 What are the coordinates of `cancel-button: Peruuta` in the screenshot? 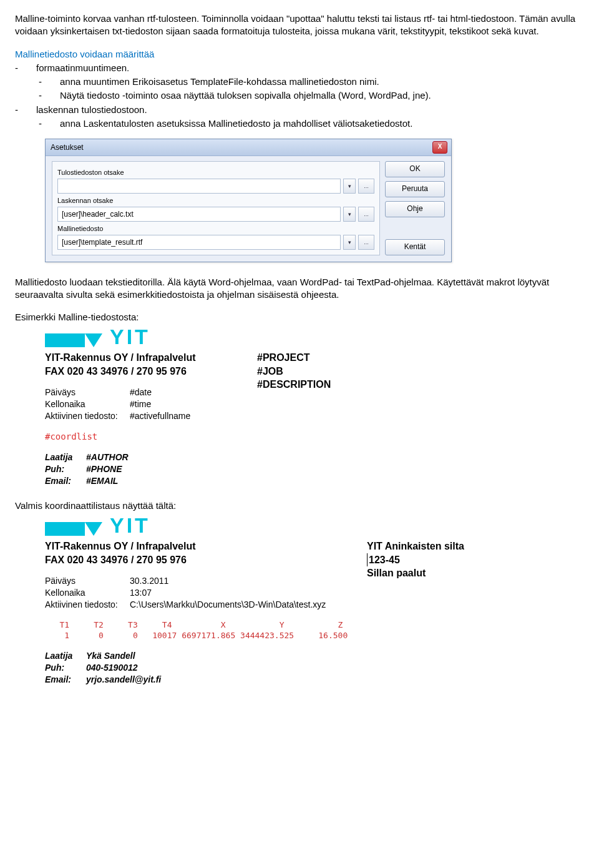 It's located at (415, 189).